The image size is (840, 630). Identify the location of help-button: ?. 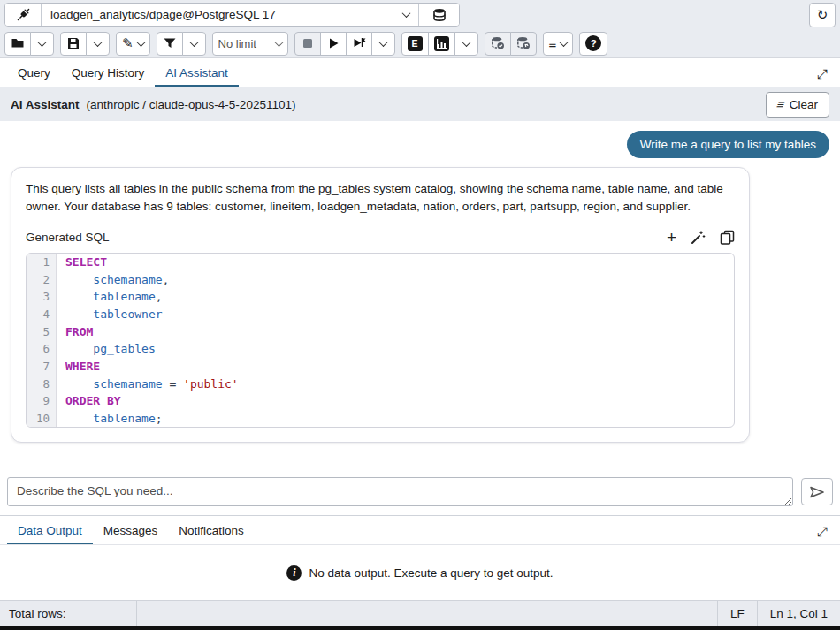
(593, 44).